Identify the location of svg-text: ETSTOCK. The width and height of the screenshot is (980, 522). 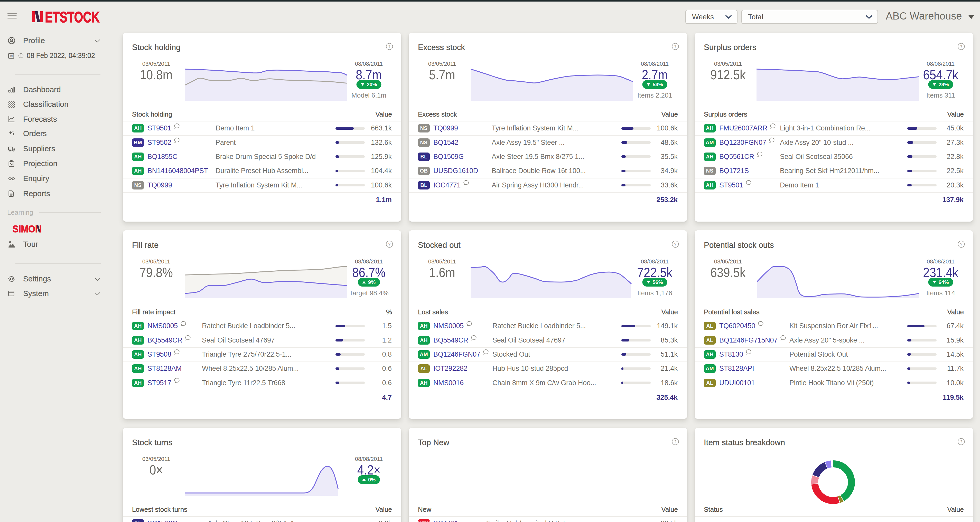
(72, 17).